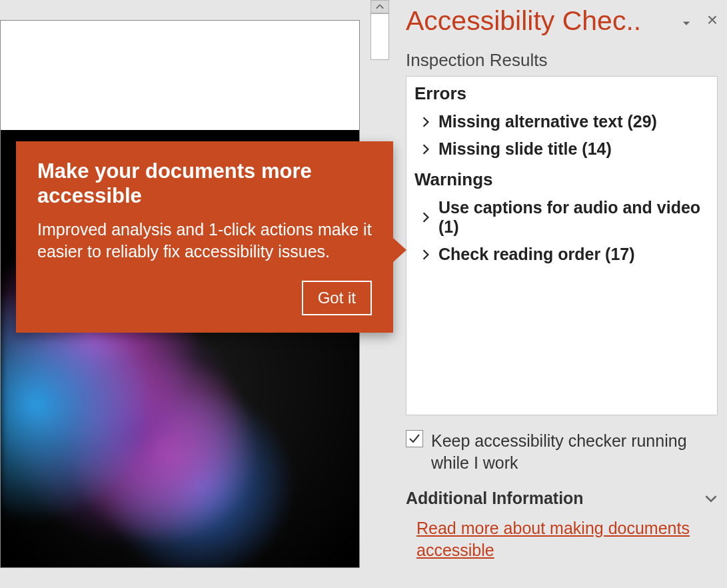 The width and height of the screenshot is (727, 588). I want to click on chevron-down-icon, so click(711, 499).